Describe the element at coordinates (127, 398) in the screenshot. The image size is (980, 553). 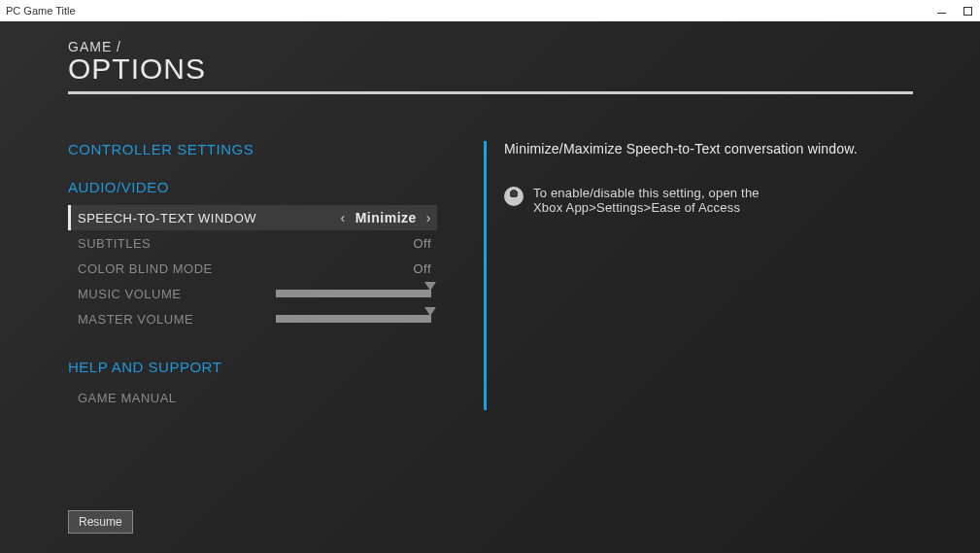
I see `option-label: GAME MANUAL` at that location.